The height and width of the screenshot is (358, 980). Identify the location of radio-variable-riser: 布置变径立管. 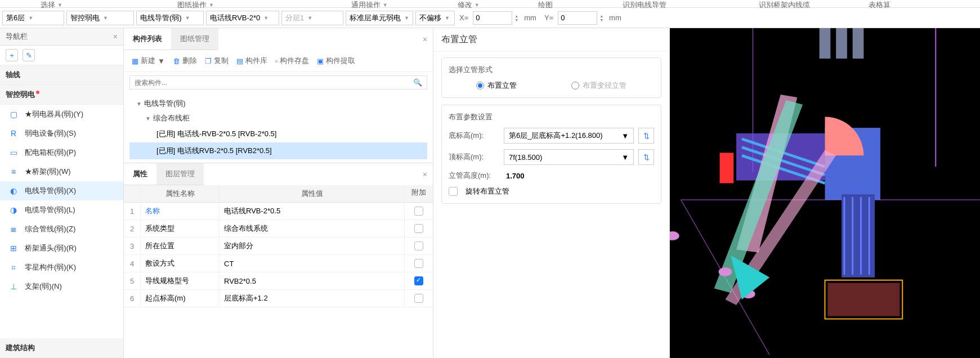
(599, 86).